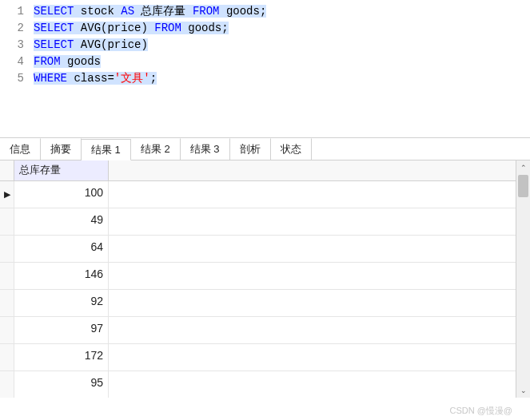 Image resolution: width=530 pixels, height=420 pixels. Describe the element at coordinates (62, 249) in the screenshot. I see `cell-value: 64` at that location.